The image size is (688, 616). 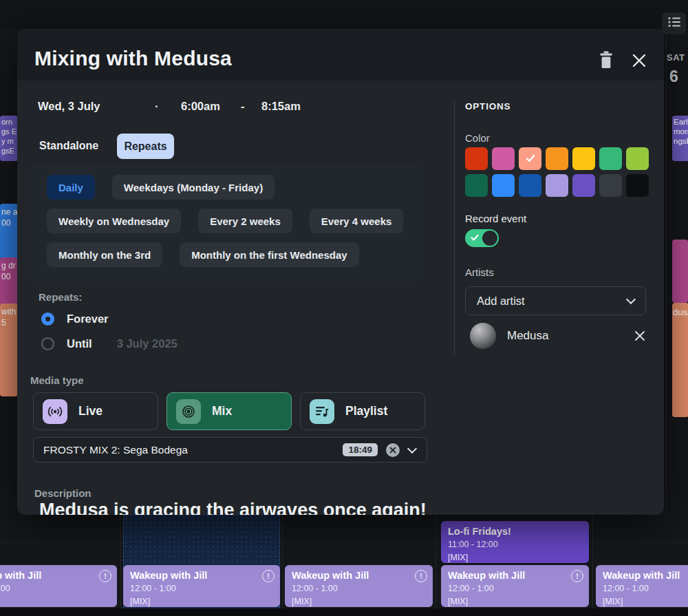 I want to click on event-fragment-left-purple: orn gs E y m gsE, so click(x=9, y=138).